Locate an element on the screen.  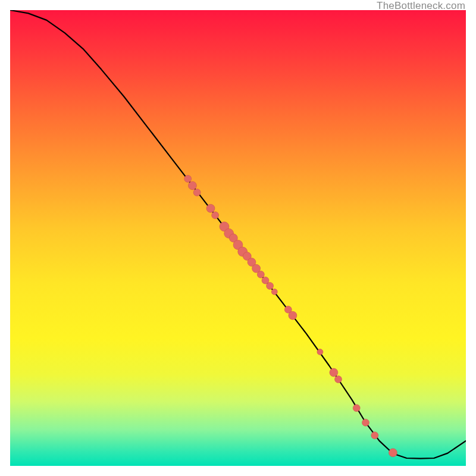
watermark-text: TheBottleneck.com is located at coordinates (421, 6).